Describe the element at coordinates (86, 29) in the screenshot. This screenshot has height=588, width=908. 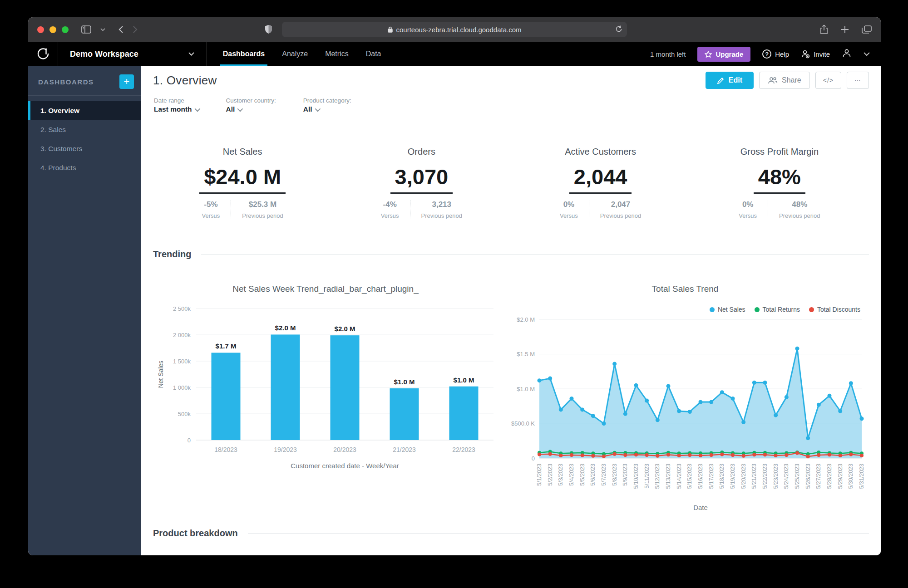
I see `sidebar-toggle-icon` at that location.